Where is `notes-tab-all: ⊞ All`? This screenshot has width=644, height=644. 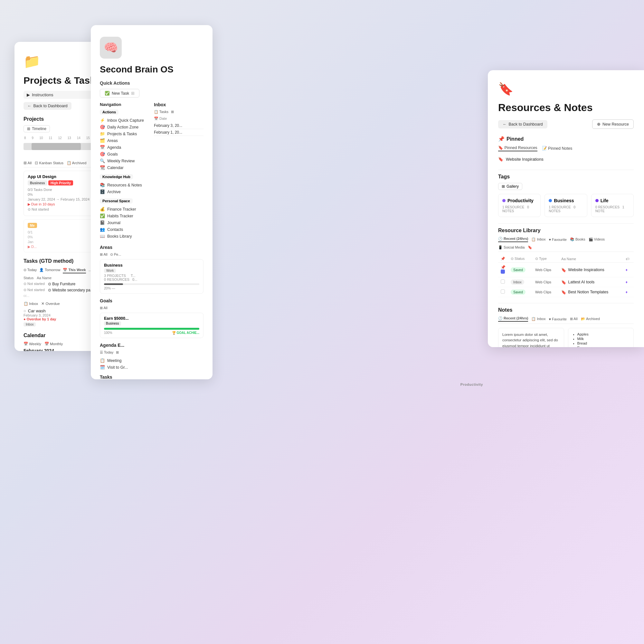
notes-tab-all: ⊞ All is located at coordinates (574, 319).